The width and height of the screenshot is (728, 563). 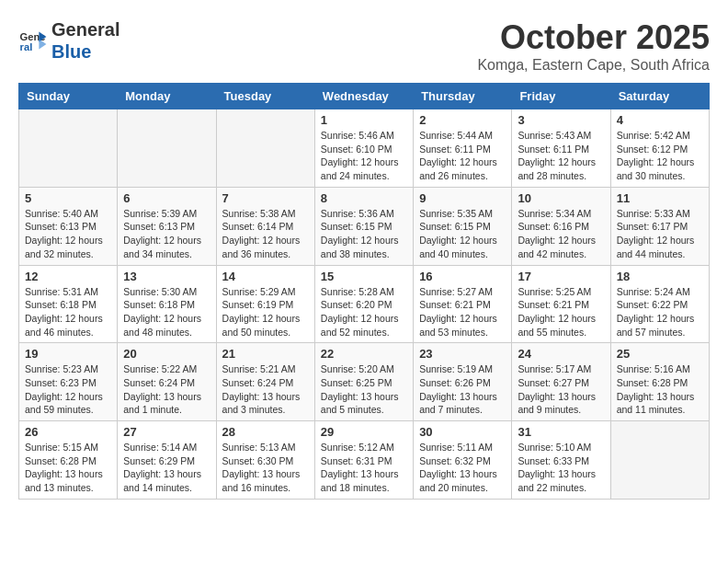 I want to click on day-number: 25, so click(x=660, y=353).